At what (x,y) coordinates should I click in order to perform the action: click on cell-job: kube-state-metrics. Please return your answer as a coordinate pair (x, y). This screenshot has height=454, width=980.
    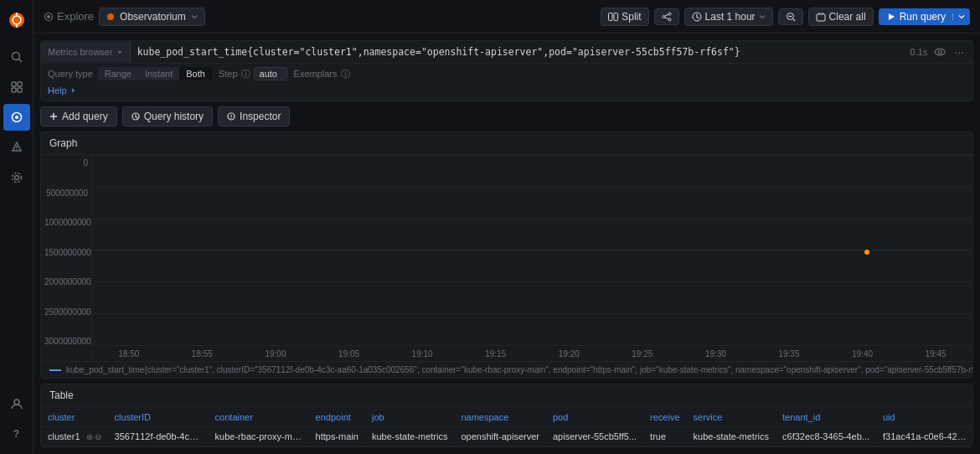
    Looking at the image, I should click on (410, 437).